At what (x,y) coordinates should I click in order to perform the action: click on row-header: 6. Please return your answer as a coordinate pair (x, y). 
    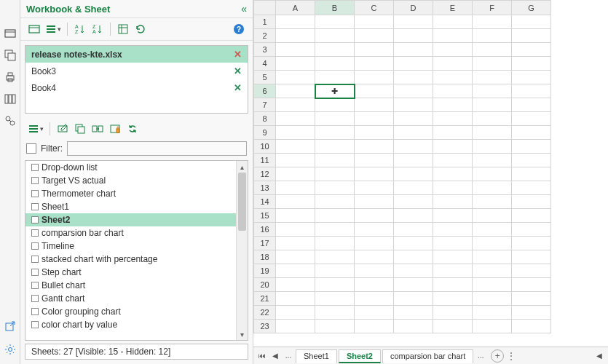
    Looking at the image, I should click on (265, 92).